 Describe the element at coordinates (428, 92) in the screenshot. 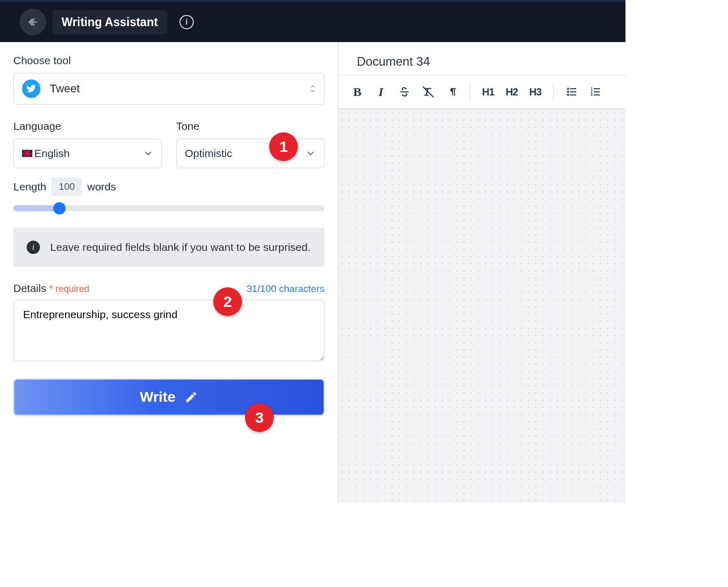

I see `clear-format-icon` at that location.